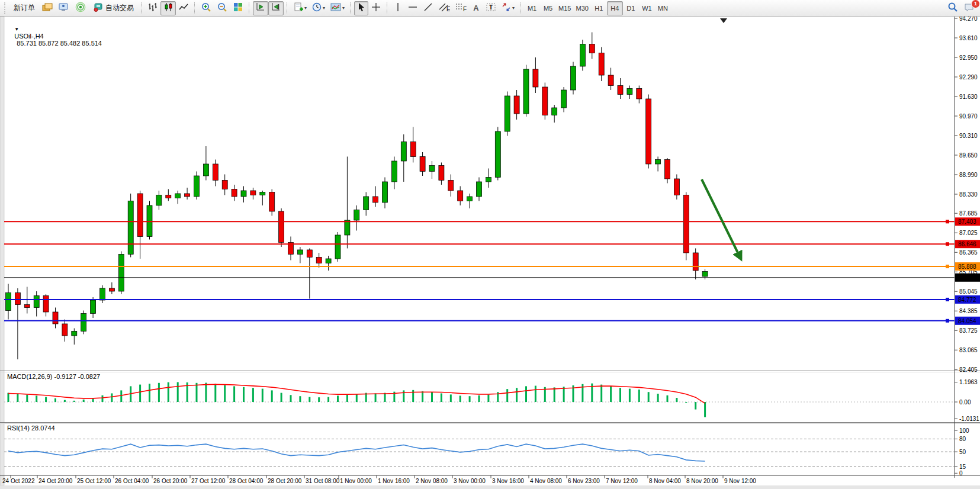 The height and width of the screenshot is (489, 980). What do you see at coordinates (532, 8) in the screenshot?
I see `timeframe-m1-button: M1` at bounding box center [532, 8].